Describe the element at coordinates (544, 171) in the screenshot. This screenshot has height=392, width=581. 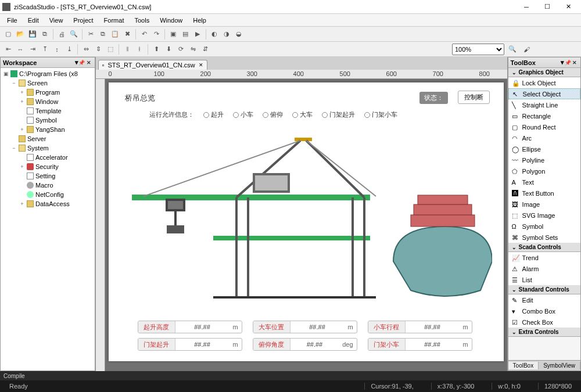
I see `tool-polygon: ⬠Polygon` at that location.